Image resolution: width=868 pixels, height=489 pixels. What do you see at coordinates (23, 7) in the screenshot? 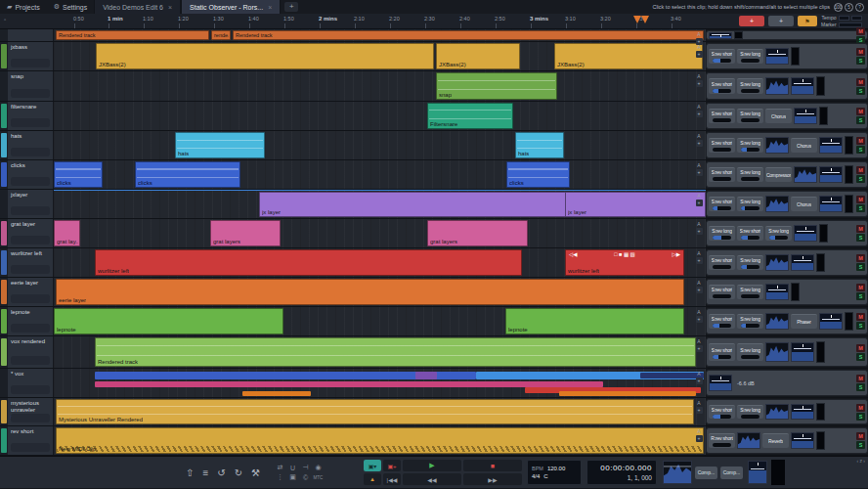
I see `projects-button: ▰ Projects` at bounding box center [23, 7].